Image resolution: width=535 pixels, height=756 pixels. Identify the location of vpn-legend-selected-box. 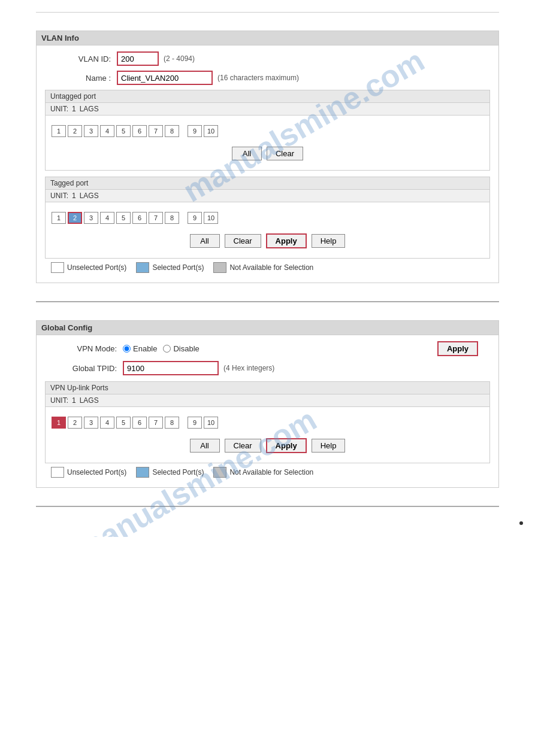
(143, 472).